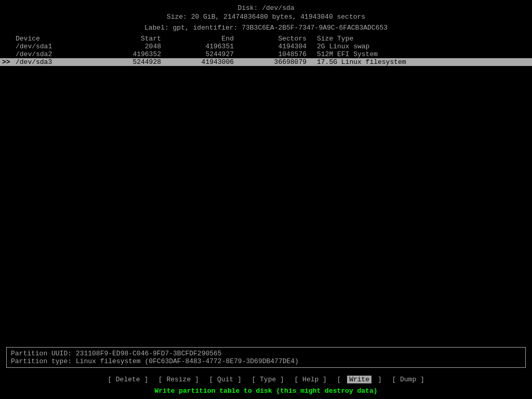 Image resolution: width=532 pixels, height=399 pixels. Describe the element at coordinates (266, 28) in the screenshot. I see `disk-label-text: Label: gpt, identifier: 73B3C6EA-2B5F-73…` at that location.